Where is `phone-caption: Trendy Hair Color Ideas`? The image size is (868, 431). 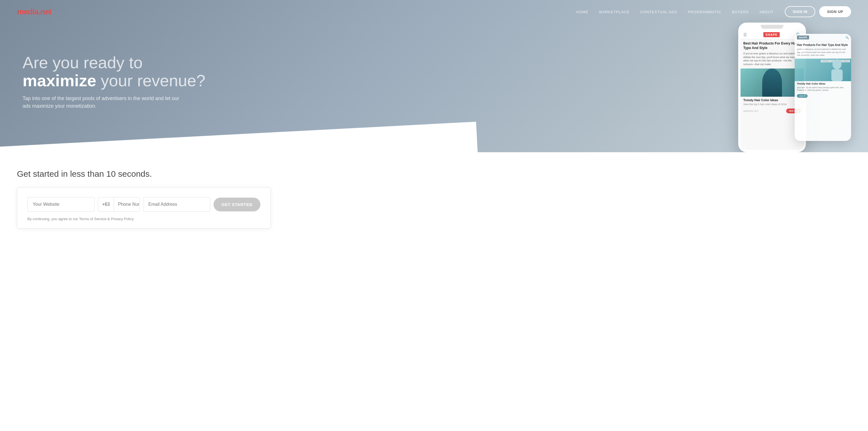
phone-caption: Trendy Hair Color Ideas is located at coordinates (772, 100).